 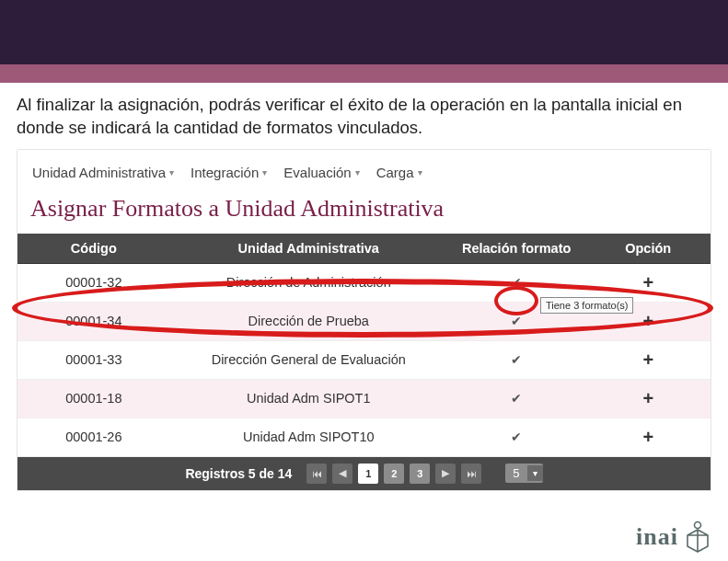 I want to click on caption-text: Al finalizar la asignación, podrás verif…, so click(x=364, y=113).